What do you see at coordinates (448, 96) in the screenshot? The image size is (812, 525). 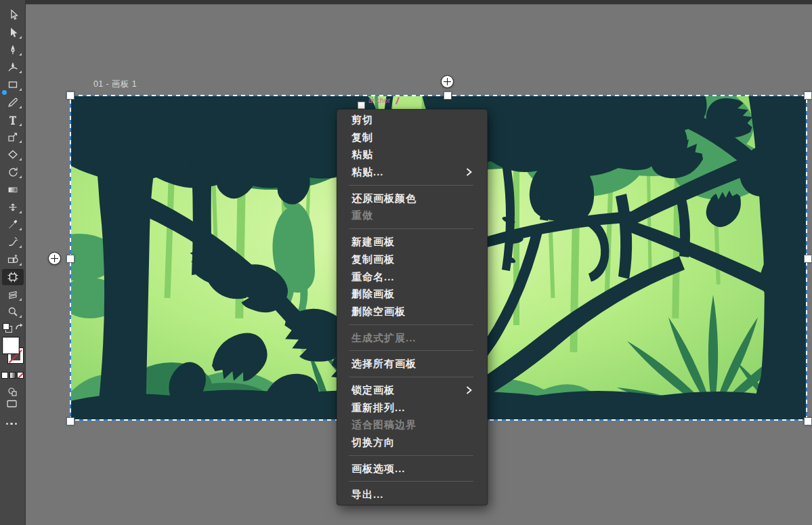 I see `handle-top-center` at bounding box center [448, 96].